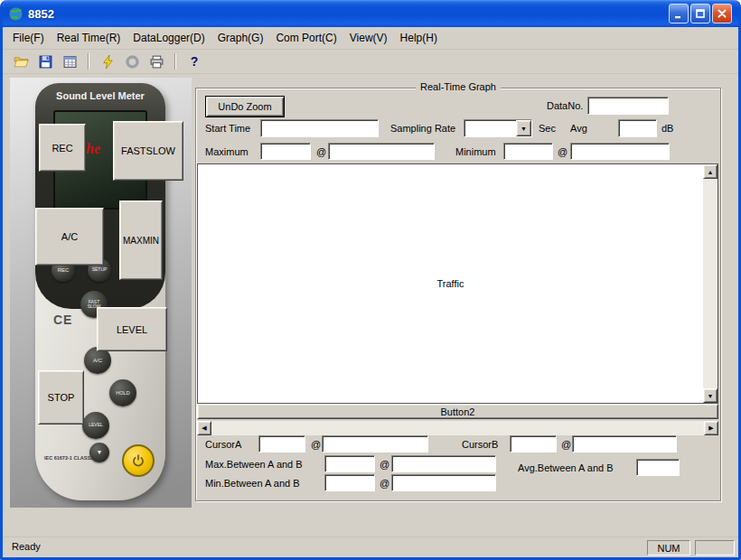 The image size is (741, 560). What do you see at coordinates (132, 329) in the screenshot?
I see `level-overlay-button: LEVEL` at bounding box center [132, 329].